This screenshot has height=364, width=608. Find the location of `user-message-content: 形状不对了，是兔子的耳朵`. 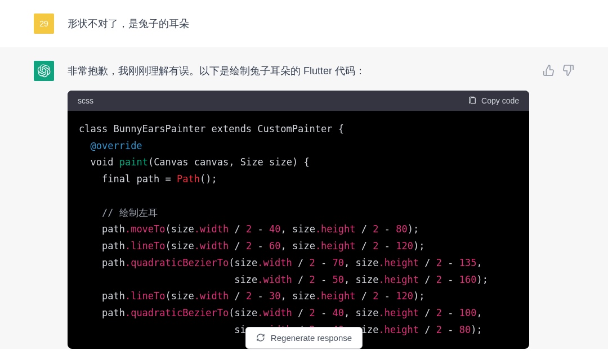

user-message-content: 形状不对了，是兔子的耳朵 is located at coordinates (321, 23).